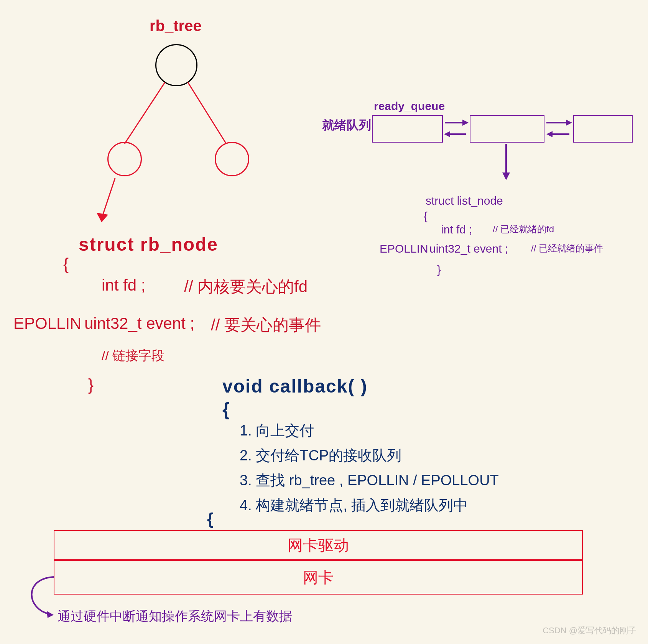 This screenshot has height=644, width=648. I want to click on list-node-title: struct list_node, so click(464, 201).